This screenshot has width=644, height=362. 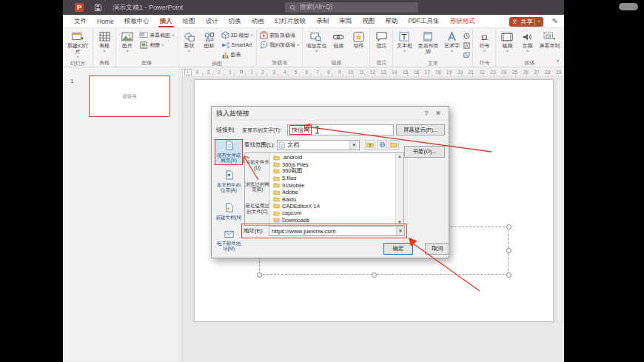 What do you see at coordinates (274, 73) in the screenshot?
I see `ruler-number: 3` at bounding box center [274, 73].